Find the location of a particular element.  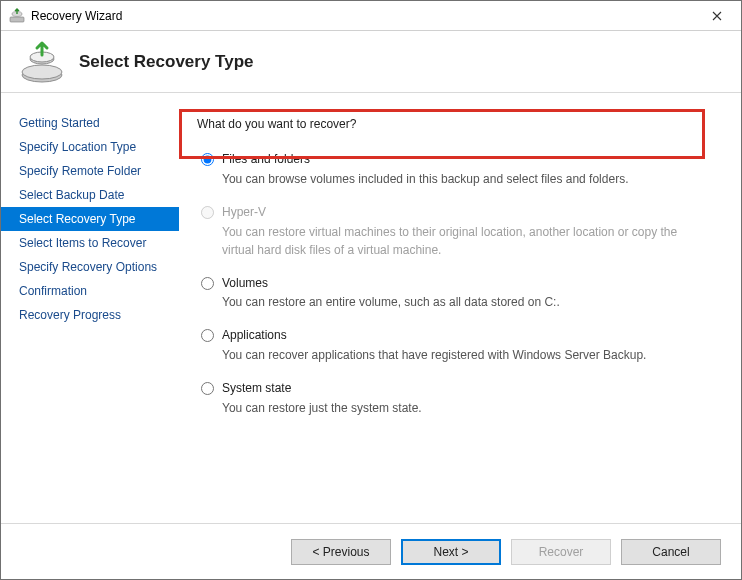

option-description: You can restore virtual machines to thei… is located at coordinates (464, 241).